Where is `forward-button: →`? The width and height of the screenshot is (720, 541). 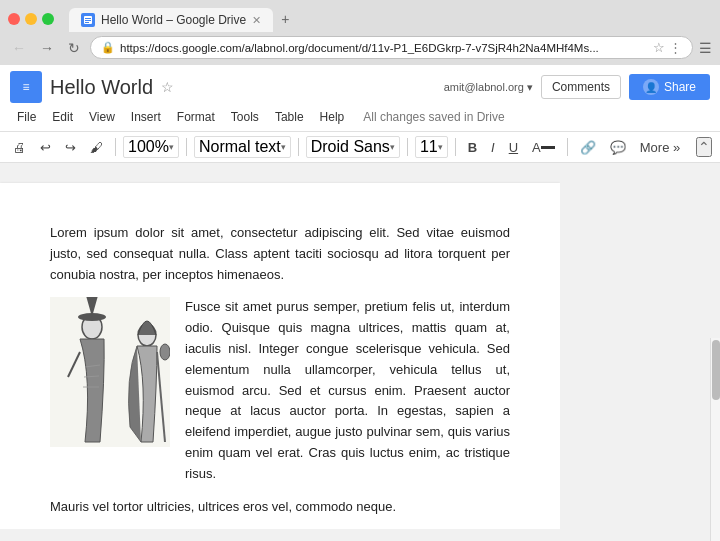 forward-button: → is located at coordinates (47, 48).